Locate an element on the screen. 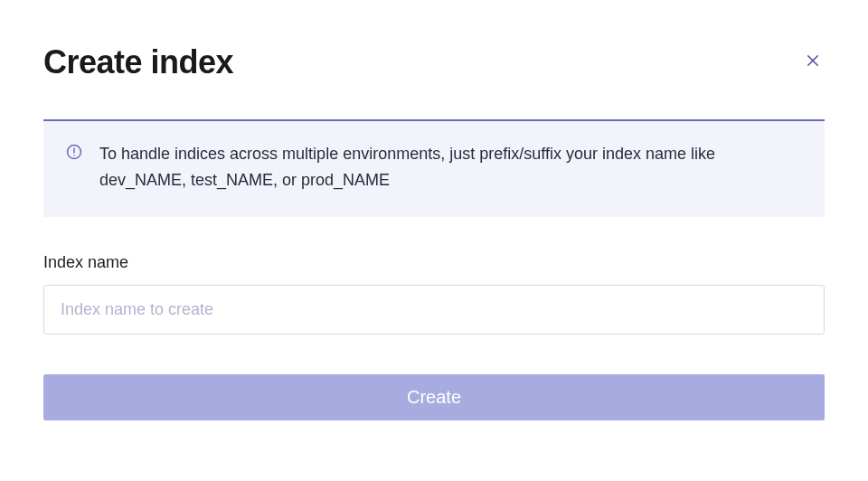  close-button is located at coordinates (813, 61).